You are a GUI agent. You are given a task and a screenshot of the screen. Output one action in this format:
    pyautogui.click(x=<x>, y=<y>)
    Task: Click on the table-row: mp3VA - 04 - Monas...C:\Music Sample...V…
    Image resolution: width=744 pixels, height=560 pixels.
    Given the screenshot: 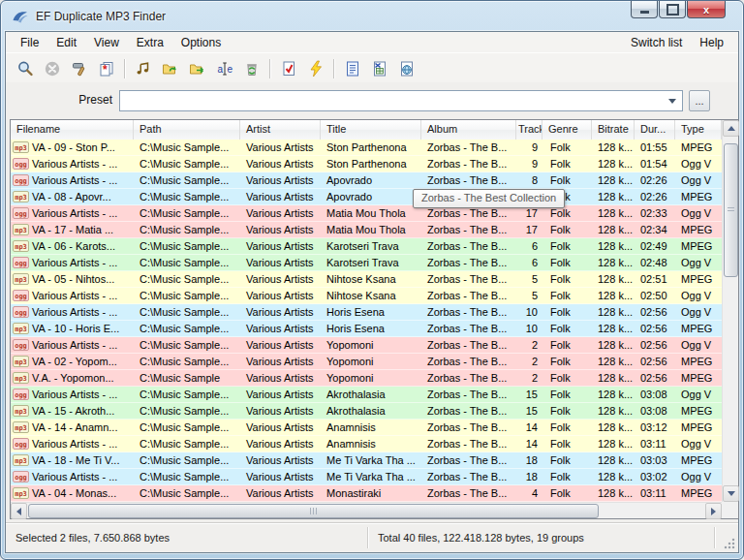 What is the action you would take?
    pyautogui.click(x=366, y=494)
    